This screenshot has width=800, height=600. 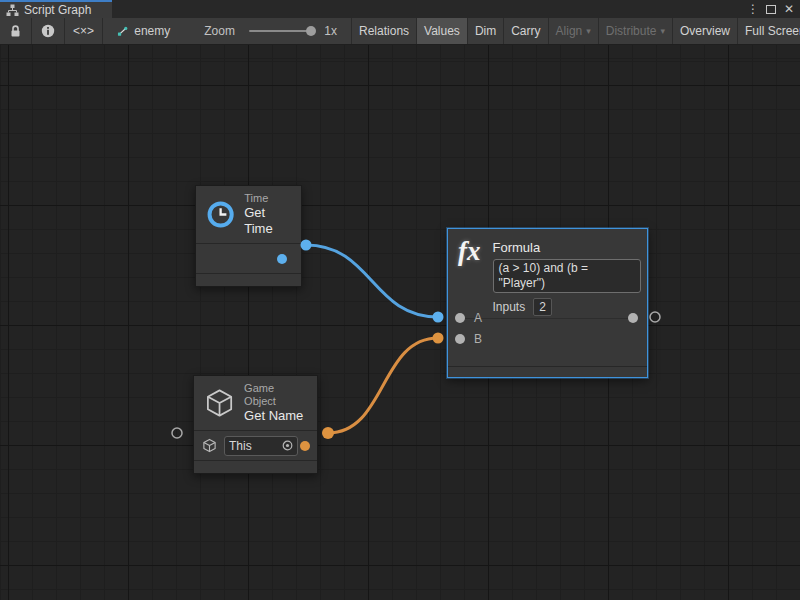 I want to click on graph-zoom-section: enemy Zoom 1x, so click(x=228, y=31).